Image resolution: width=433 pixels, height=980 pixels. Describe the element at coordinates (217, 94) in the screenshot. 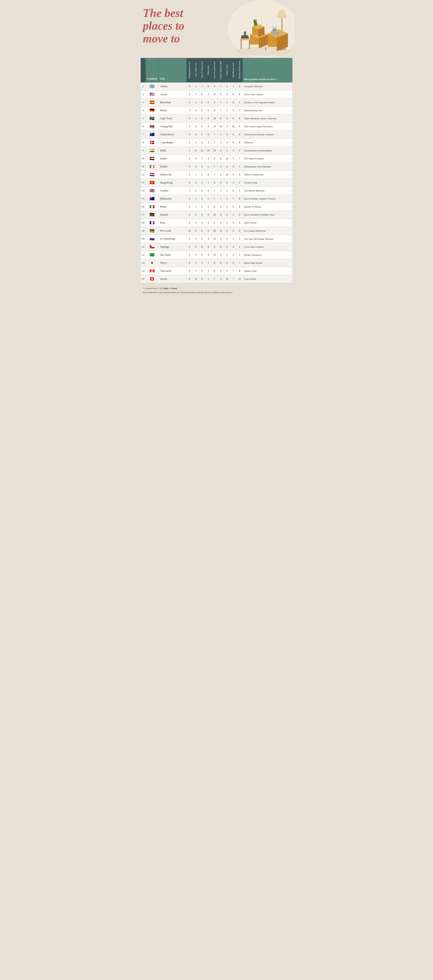

I see `table-row: 2🇺🇸Austin476286669Texas State Capitol` at that location.